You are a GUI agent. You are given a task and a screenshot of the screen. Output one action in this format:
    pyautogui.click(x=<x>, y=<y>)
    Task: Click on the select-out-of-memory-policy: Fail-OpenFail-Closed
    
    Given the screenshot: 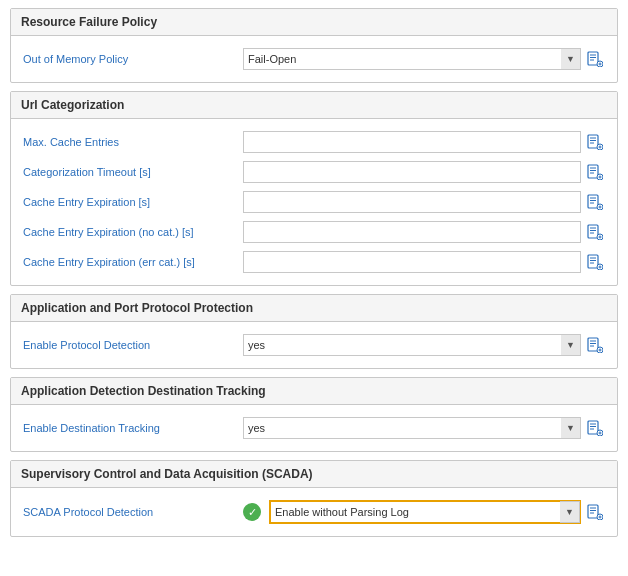 What is the action you would take?
    pyautogui.click(x=412, y=59)
    